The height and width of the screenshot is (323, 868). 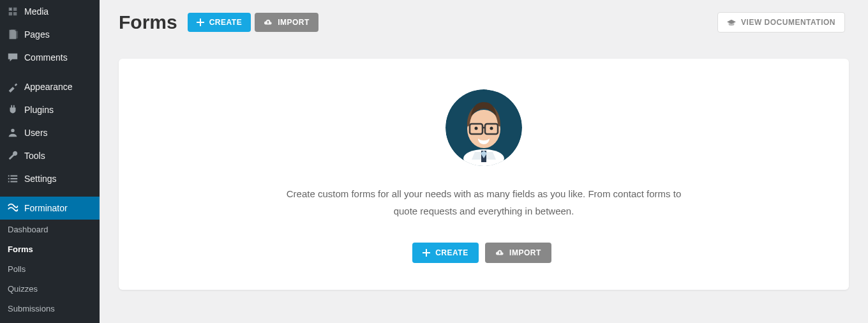 What do you see at coordinates (287, 22) in the screenshot?
I see `import-button: IMPORT` at bounding box center [287, 22].